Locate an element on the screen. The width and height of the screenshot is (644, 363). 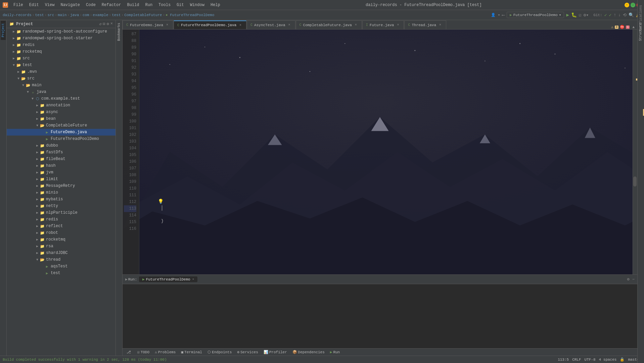
git-history: ⟲ is located at coordinates (625, 15).